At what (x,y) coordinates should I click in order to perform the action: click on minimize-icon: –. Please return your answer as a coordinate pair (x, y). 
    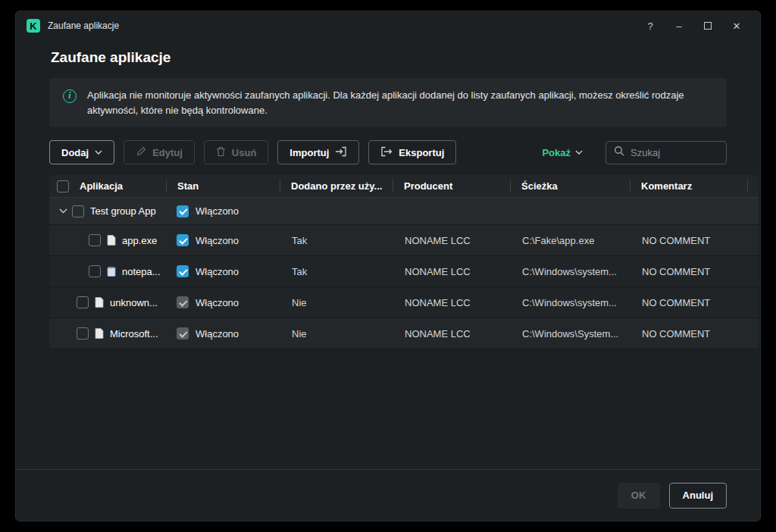
    Looking at the image, I should click on (679, 26).